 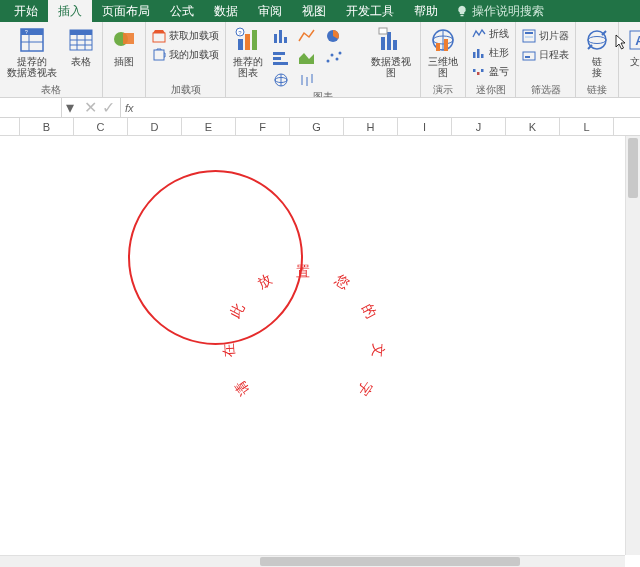 What do you see at coordinates (490, 53) in the screenshot?
I see `sparkline-column-button: 柱形` at bounding box center [490, 53].